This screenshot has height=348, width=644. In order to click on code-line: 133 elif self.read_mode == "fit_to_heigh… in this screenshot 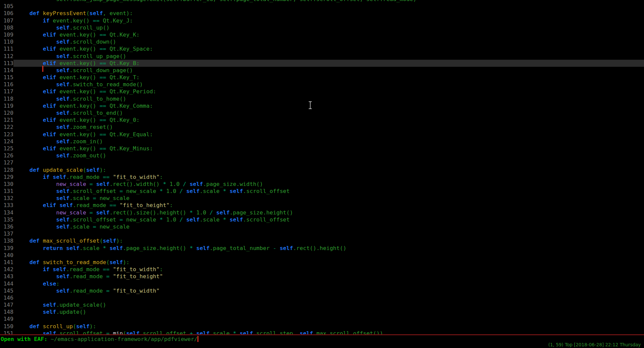, I will do `click(322, 205)`.